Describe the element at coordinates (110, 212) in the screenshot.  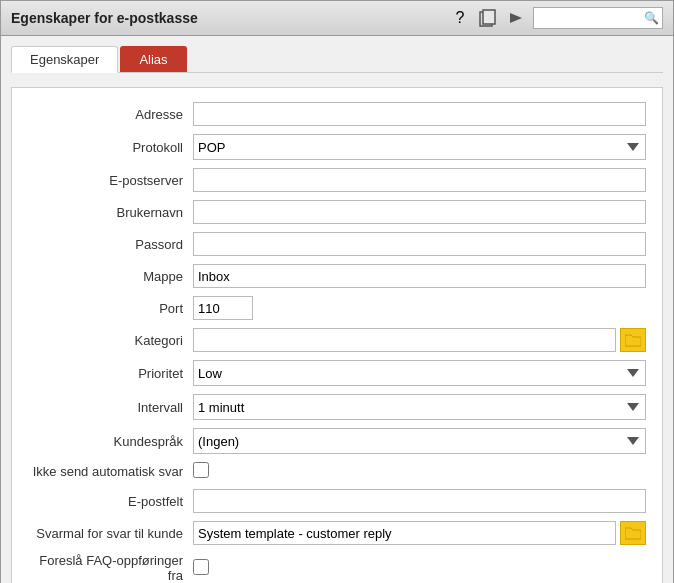
I see `label-brukernavn: Brukernavn` at that location.